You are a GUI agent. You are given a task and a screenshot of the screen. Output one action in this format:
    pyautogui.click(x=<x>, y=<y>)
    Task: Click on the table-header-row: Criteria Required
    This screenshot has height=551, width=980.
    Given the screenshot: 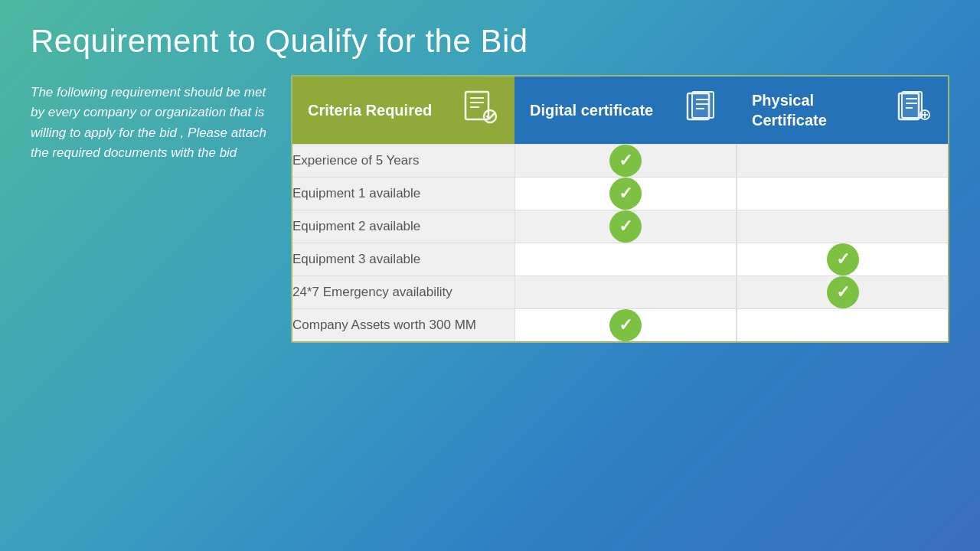 What is the action you would take?
    pyautogui.click(x=620, y=110)
    